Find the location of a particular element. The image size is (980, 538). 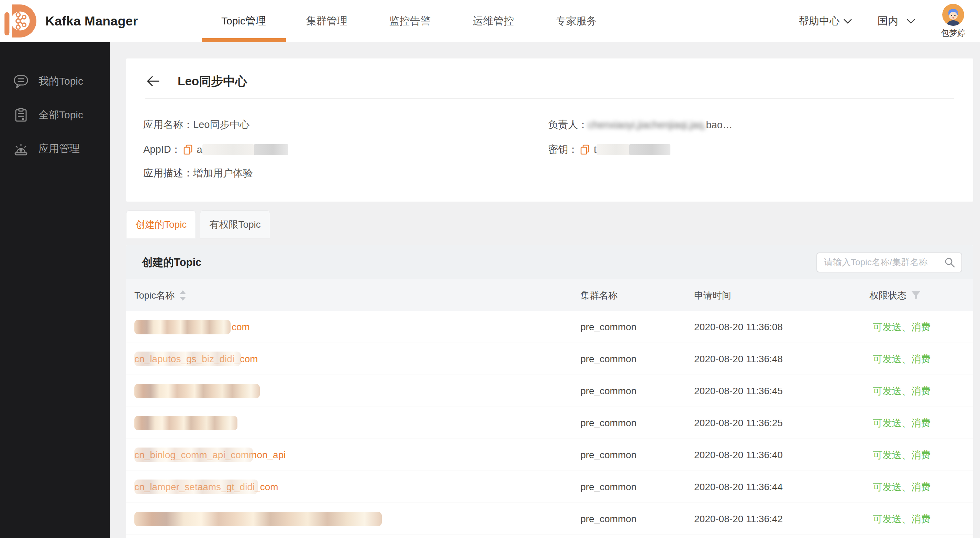

appid-redaction is located at coordinates (271, 150).